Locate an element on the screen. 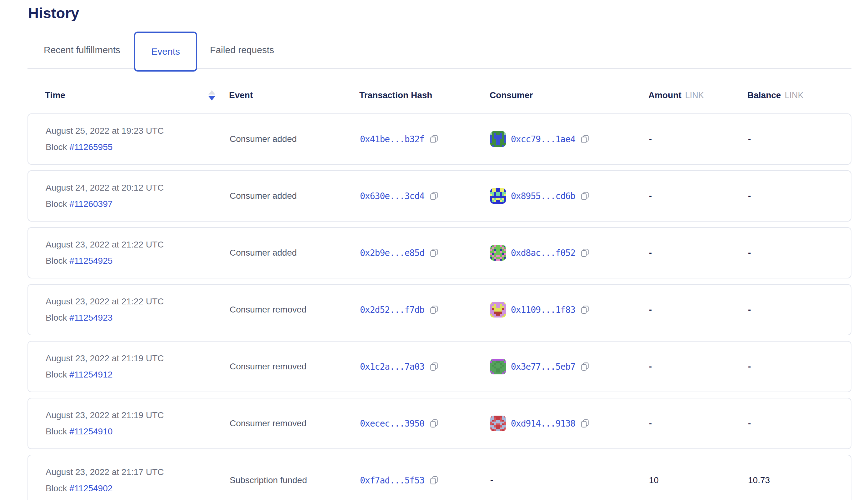 This screenshot has width=868, height=500. table-row: August 25, 2022 at 19:23 UTC Block #1126… is located at coordinates (439, 139).